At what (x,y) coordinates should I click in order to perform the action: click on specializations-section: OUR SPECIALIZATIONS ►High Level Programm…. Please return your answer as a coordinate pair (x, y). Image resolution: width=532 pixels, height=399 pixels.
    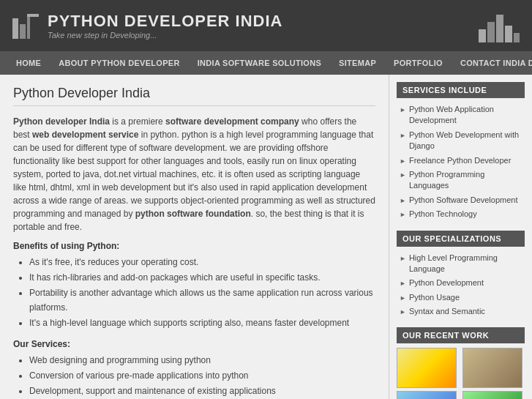
    Looking at the image, I should click on (461, 275).